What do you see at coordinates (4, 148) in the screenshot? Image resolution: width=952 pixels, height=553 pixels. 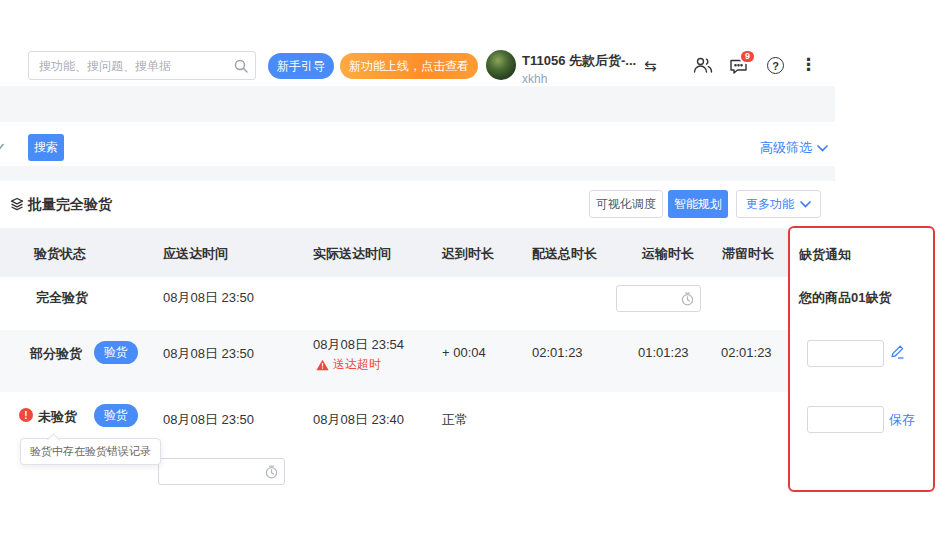 I see `check-icon: ✓` at bounding box center [4, 148].